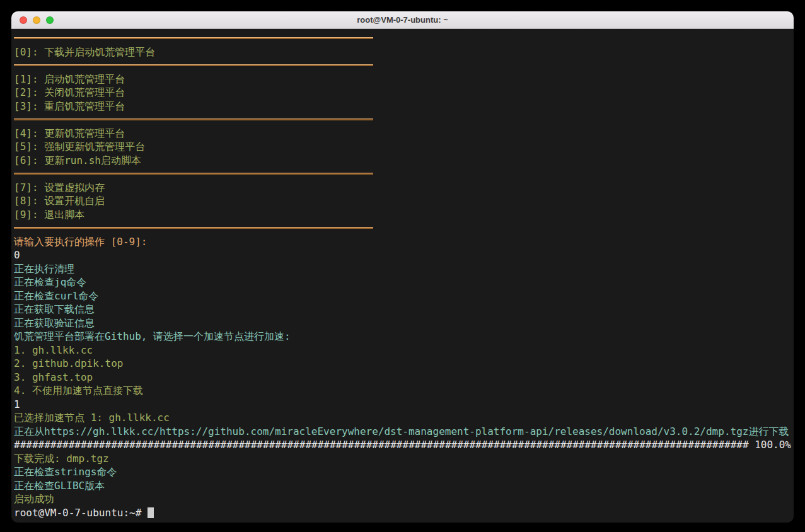 This screenshot has width=805, height=532. What do you see at coordinates (33, 20) in the screenshot?
I see `traffic-lights` at bounding box center [33, 20].